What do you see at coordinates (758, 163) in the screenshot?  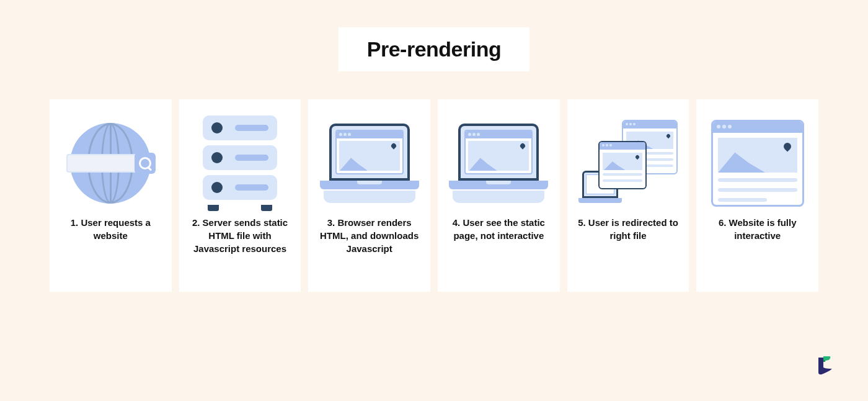 I see `browser-interactive-icon` at bounding box center [758, 163].